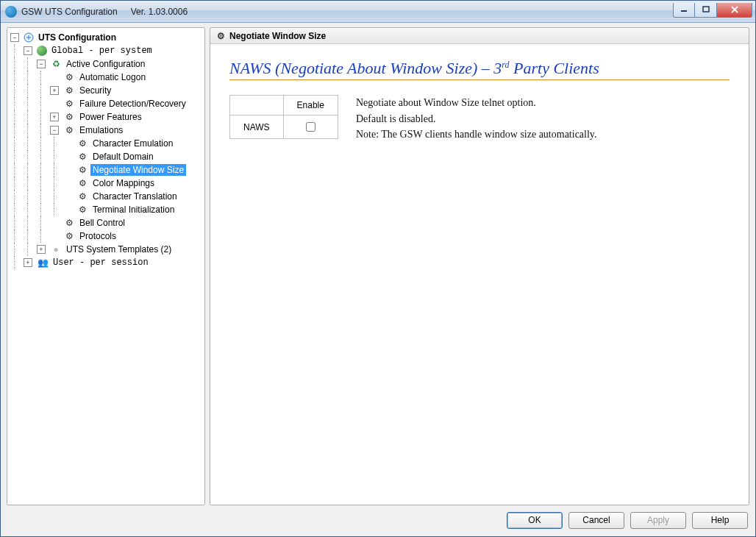 The height and width of the screenshot is (537, 756). I want to click on tree-label: Emulations, so click(101, 130).